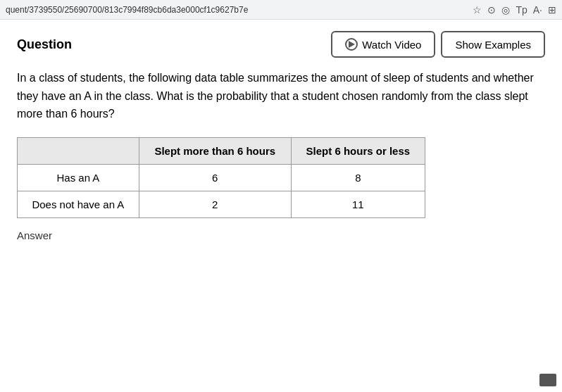 This screenshot has height=392, width=562. Describe the element at coordinates (521, 10) in the screenshot. I see `translate-icon: Tp` at that location.